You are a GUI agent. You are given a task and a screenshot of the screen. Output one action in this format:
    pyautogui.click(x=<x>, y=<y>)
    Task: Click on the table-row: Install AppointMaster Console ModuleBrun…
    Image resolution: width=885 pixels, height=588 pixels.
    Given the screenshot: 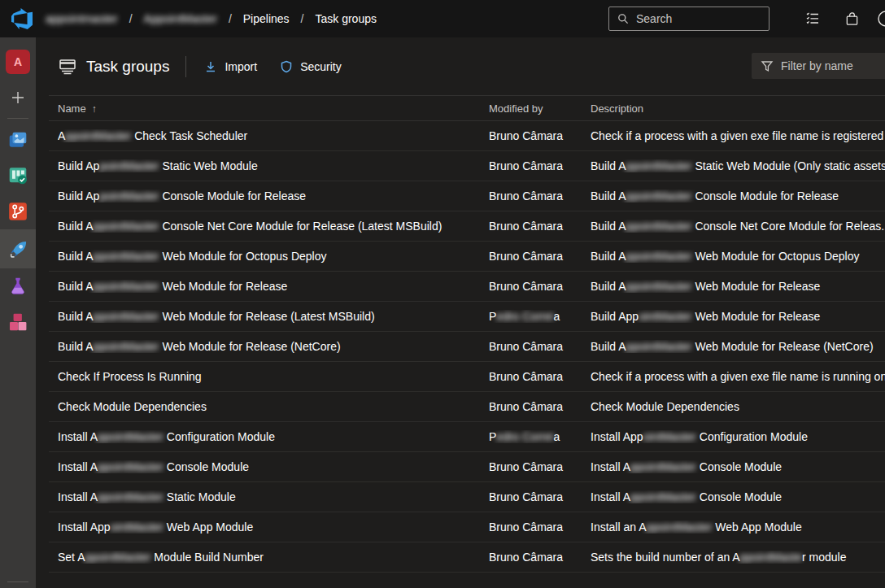 What is the action you would take?
    pyautogui.click(x=467, y=467)
    